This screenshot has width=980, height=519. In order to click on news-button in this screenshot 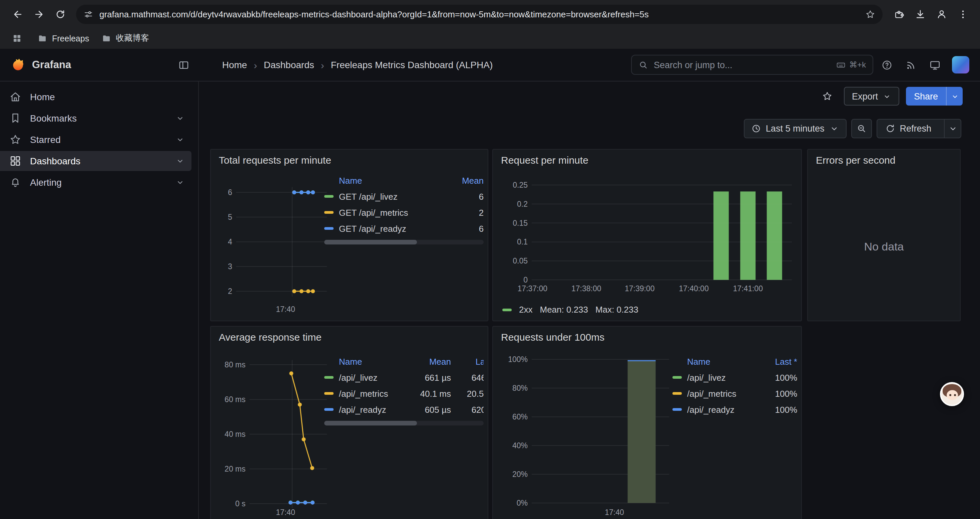, I will do `click(911, 65)`.